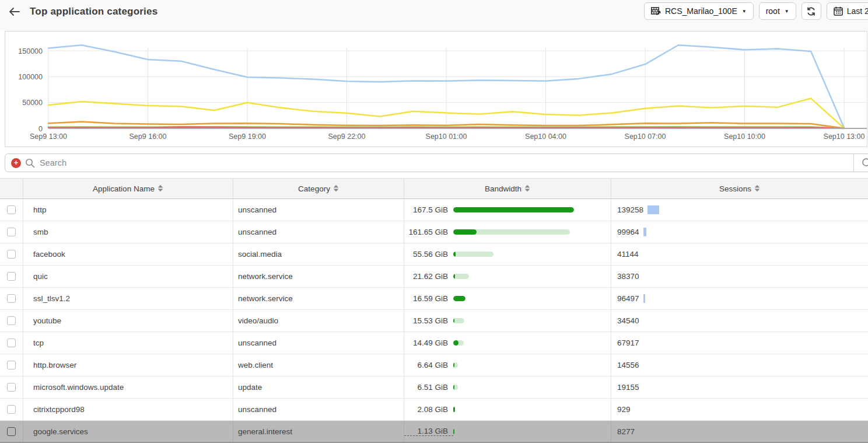 Image resolution: width=868 pixels, height=443 pixels. I want to click on table-row: facebooksocial.media55.56 GiB41144, so click(434, 254).